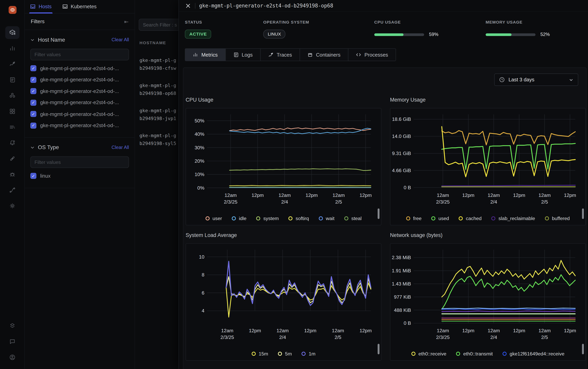 The height and width of the screenshot is (369, 588). What do you see at coordinates (126, 21) in the screenshot?
I see `collapse-panel-icon: ⇤` at bounding box center [126, 21].